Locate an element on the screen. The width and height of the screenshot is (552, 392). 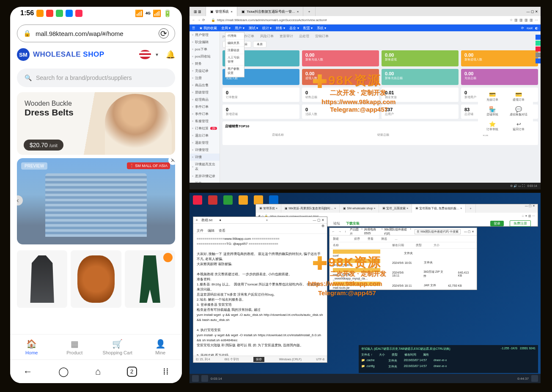
nav-cart: 🛒Shopping Cart is located at coordinates (118, 347).